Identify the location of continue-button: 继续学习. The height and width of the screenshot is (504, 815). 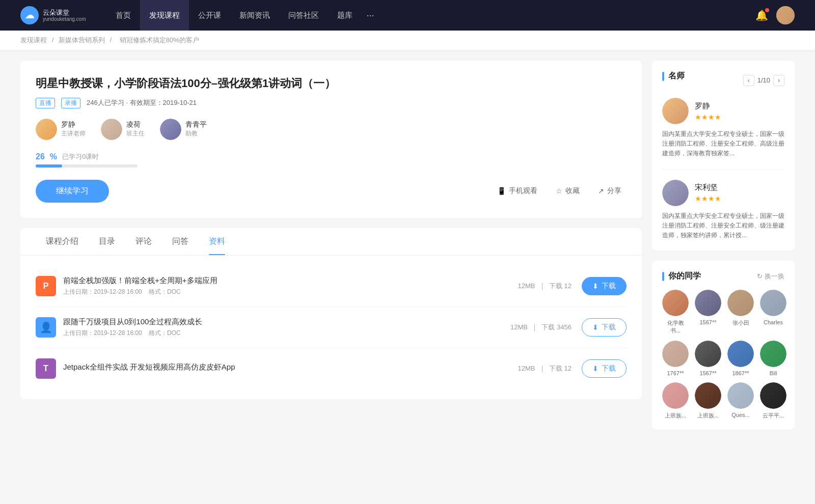
(72, 191).